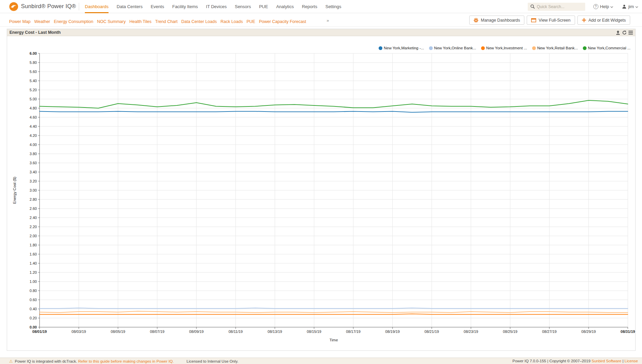 This screenshot has width=642, height=364. Describe the element at coordinates (476, 20) in the screenshot. I see `gear-icon` at that location.